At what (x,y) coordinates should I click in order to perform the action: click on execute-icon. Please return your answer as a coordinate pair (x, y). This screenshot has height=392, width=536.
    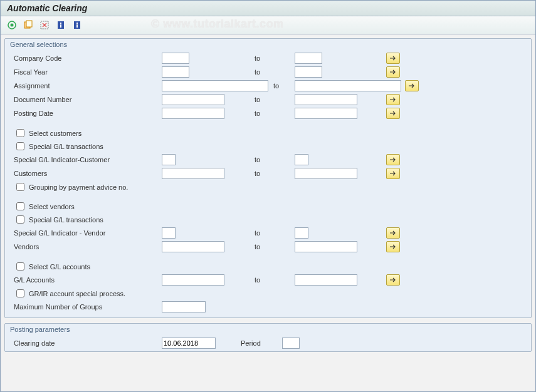
    Looking at the image, I should click on (12, 25).